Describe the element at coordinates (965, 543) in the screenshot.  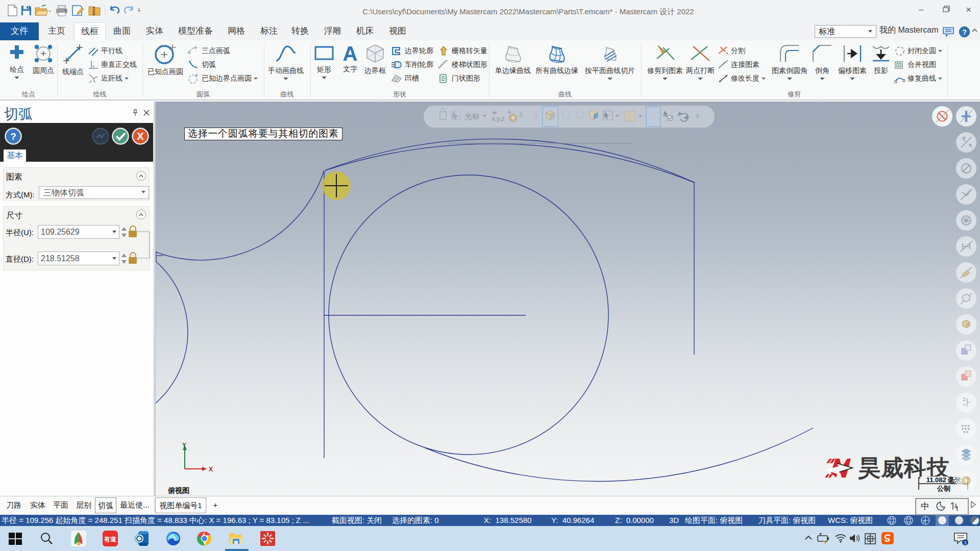
I see `svg-text: 3` at that location.